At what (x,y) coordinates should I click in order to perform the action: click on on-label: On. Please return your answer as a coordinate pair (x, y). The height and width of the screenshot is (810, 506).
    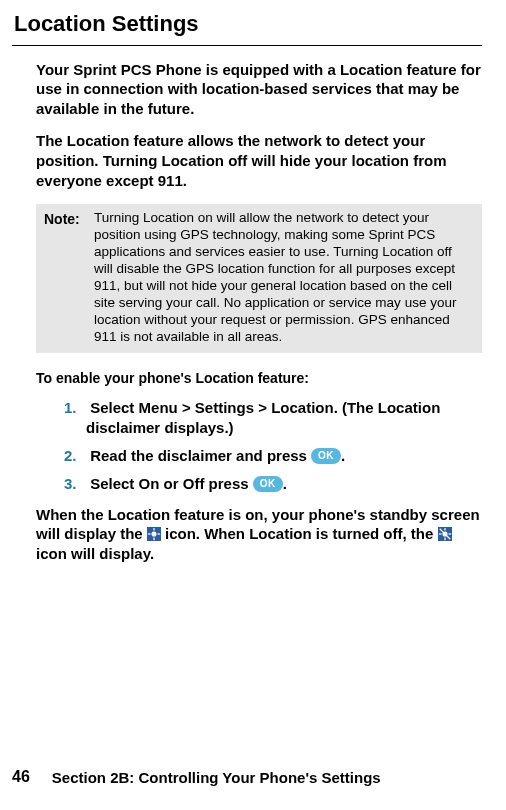
    Looking at the image, I should click on (150, 484).